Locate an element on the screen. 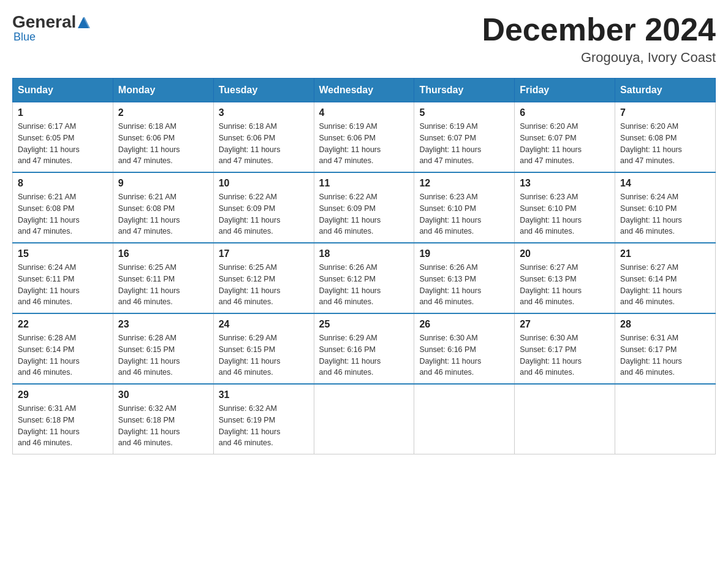 The height and width of the screenshot is (563, 728). calendar-cell: 4 Sunrise: 6:19 AM Sunset: 6:06 PM Dayli… is located at coordinates (364, 137).